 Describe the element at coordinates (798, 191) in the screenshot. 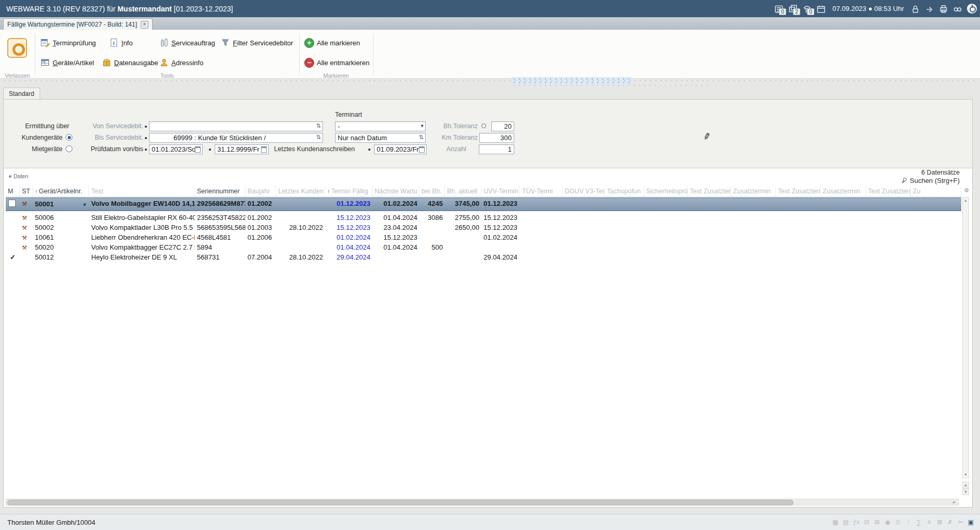

I see `column-header-tz2: Text Zusatztermin` at that location.